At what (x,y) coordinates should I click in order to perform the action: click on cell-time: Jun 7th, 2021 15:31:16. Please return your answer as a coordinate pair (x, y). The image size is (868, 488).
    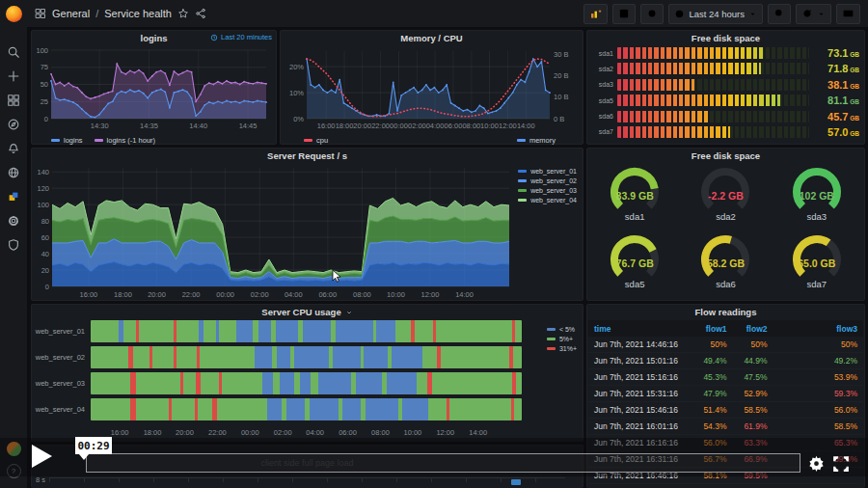
    Looking at the image, I should click on (639, 393).